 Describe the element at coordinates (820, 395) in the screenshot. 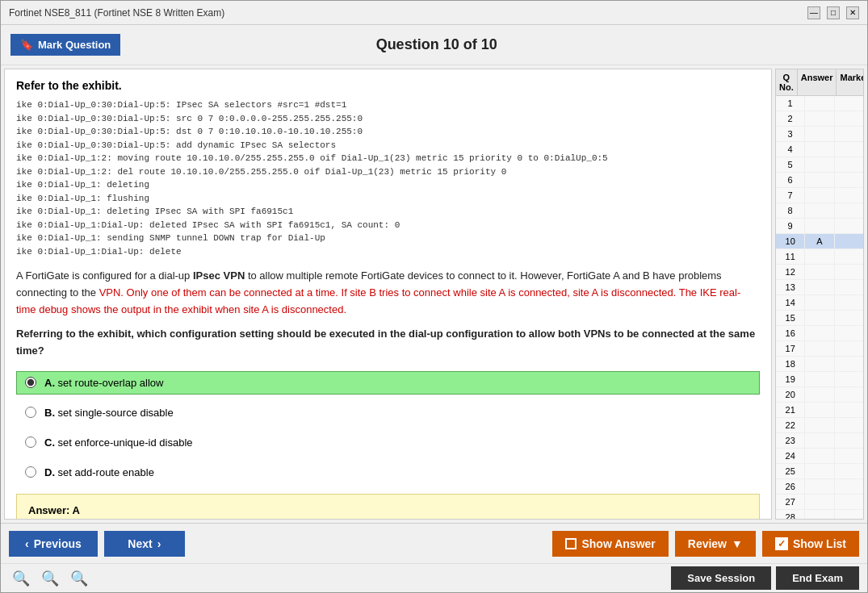

I see `sidebar-row: 20` at that location.